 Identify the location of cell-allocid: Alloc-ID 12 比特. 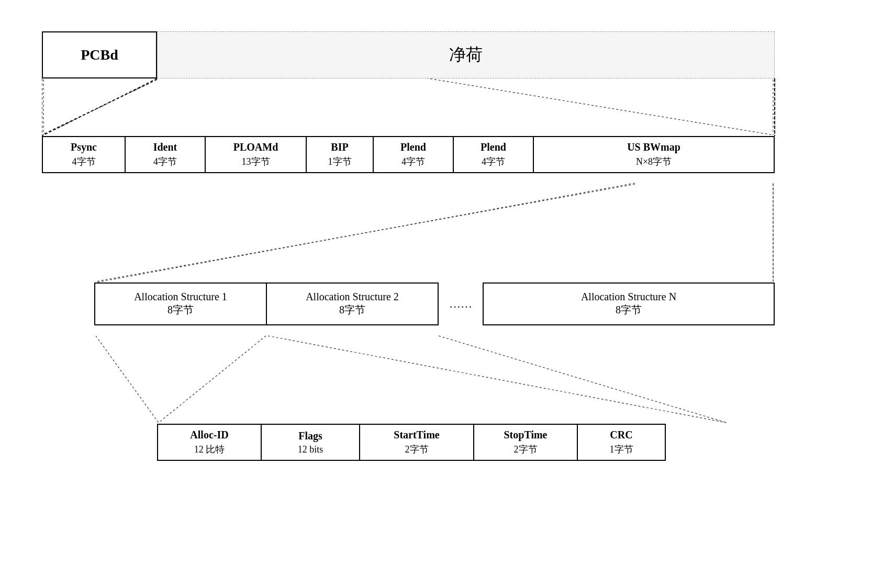
(209, 443).